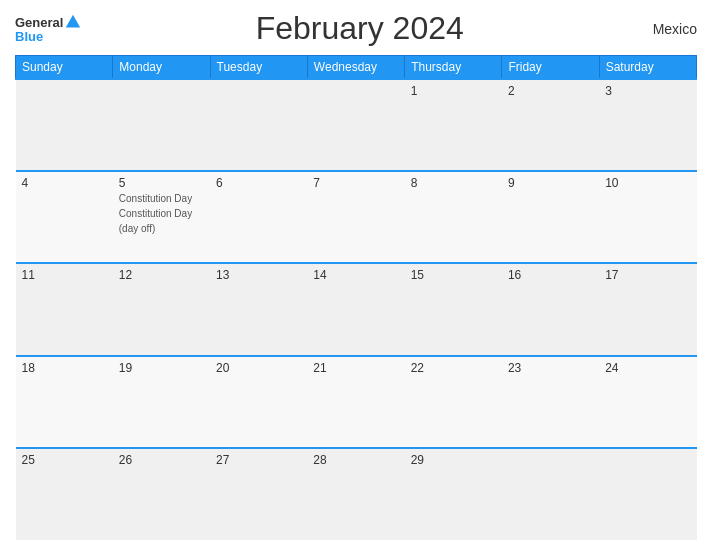 The width and height of the screenshot is (712, 550). What do you see at coordinates (648, 68) in the screenshot?
I see `col-saturday: Saturday` at bounding box center [648, 68].